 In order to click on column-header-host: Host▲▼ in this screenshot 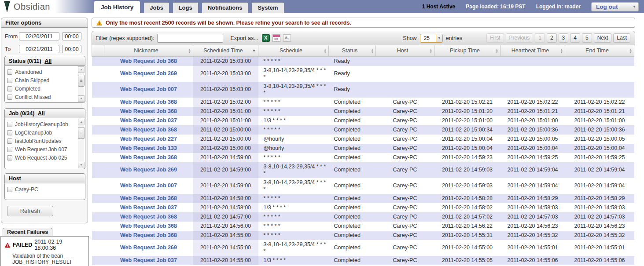, I will do `click(405, 51)`.